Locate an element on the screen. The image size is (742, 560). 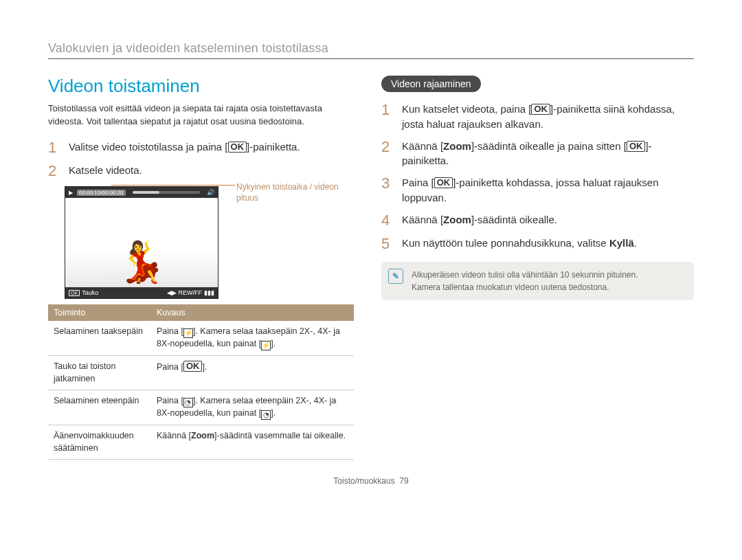
step-text: Valitse video toistotilassa ja paina [OK… is located at coordinates (184, 148).